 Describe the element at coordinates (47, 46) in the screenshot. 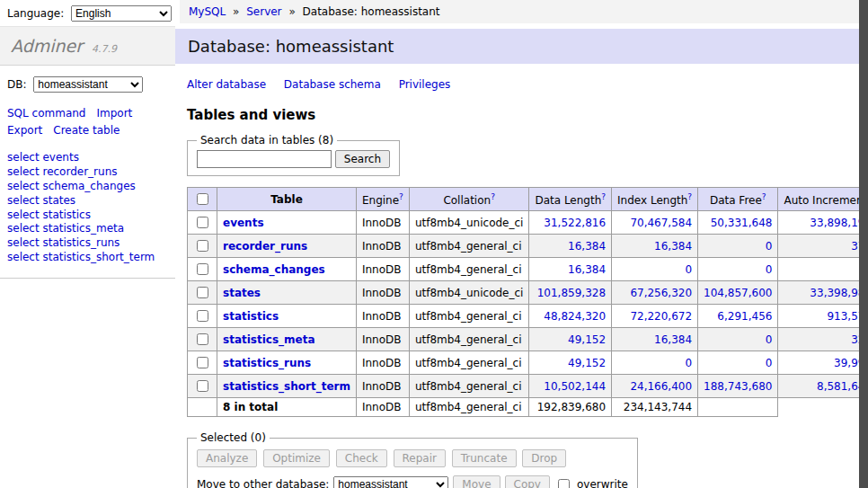

I see `adminer-logo-text: Adminer` at that location.